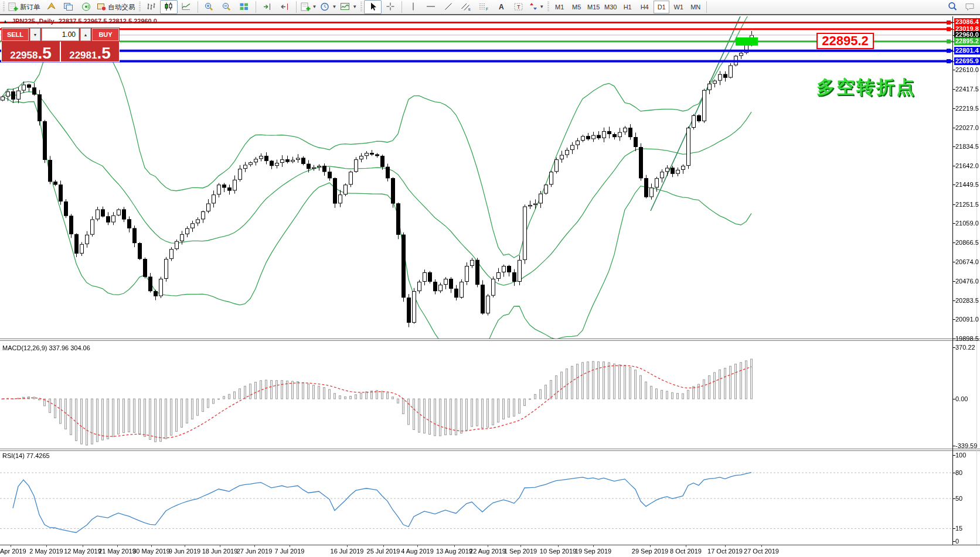 This screenshot has width=980, height=557. Describe the element at coordinates (466, 7) in the screenshot. I see `equidistant-channel-button: E` at that location.